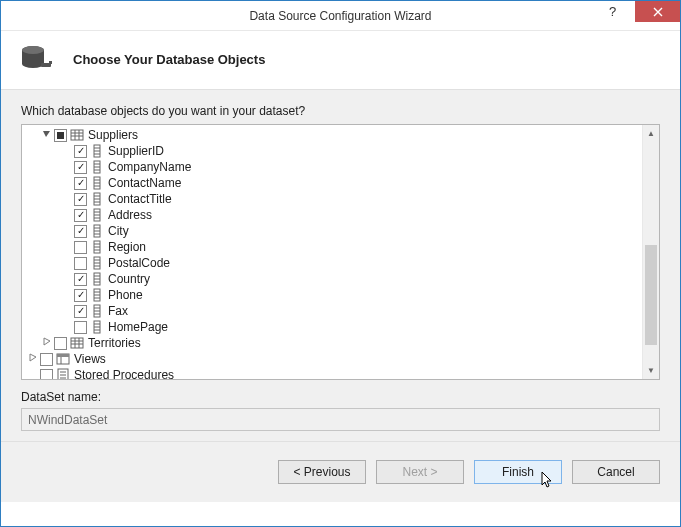 The height and width of the screenshot is (527, 681). Describe the element at coordinates (60, 136) in the screenshot. I see `checkbox-suppliers` at that location.